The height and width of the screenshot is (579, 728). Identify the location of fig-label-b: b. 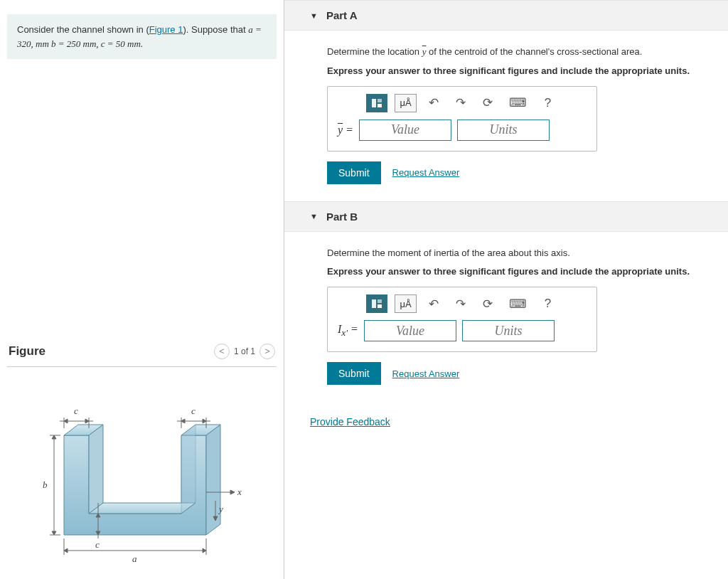
(46, 485).